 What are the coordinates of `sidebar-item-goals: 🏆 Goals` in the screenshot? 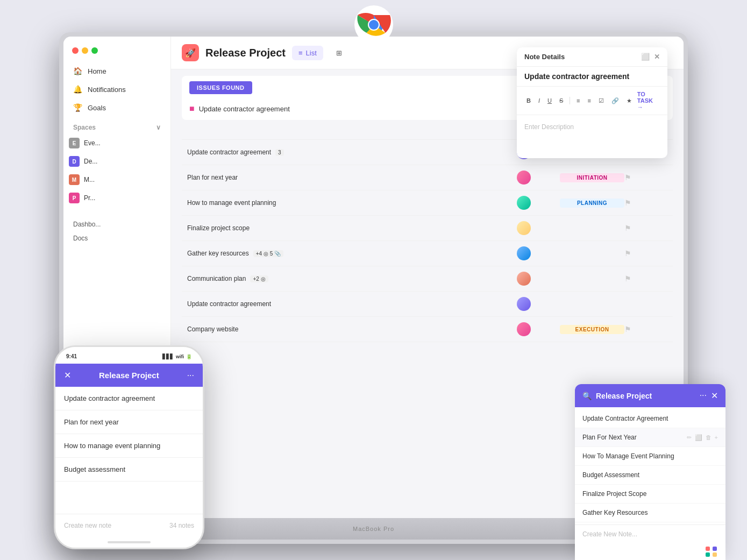 It's located at (117, 108).